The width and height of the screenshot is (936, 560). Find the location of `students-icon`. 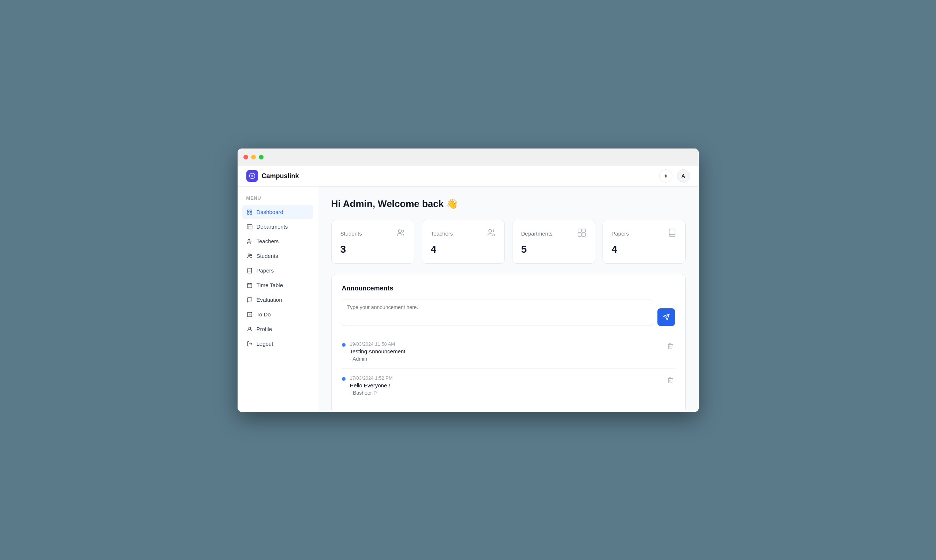

students-icon is located at coordinates (250, 256).